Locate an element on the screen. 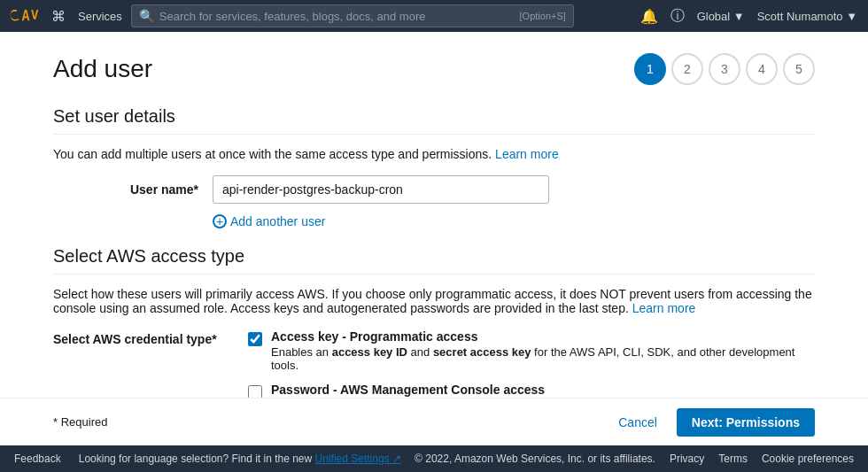  step-3: 3 is located at coordinates (725, 69).